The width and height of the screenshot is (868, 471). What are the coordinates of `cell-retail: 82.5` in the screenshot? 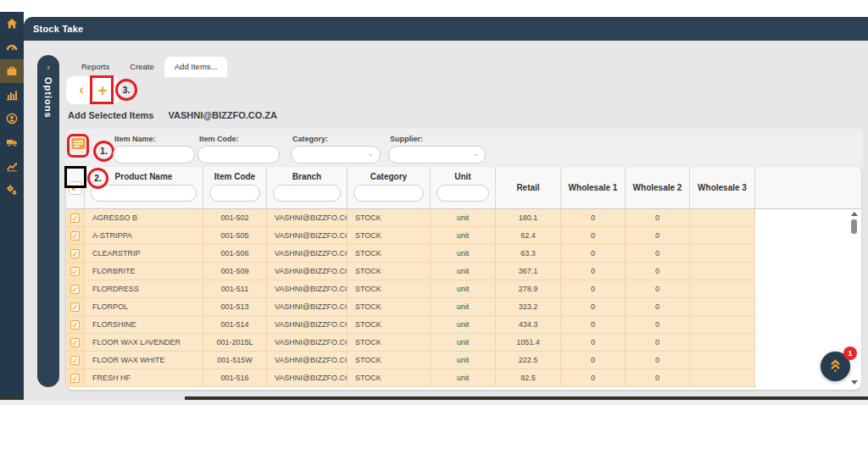 It's located at (529, 378).